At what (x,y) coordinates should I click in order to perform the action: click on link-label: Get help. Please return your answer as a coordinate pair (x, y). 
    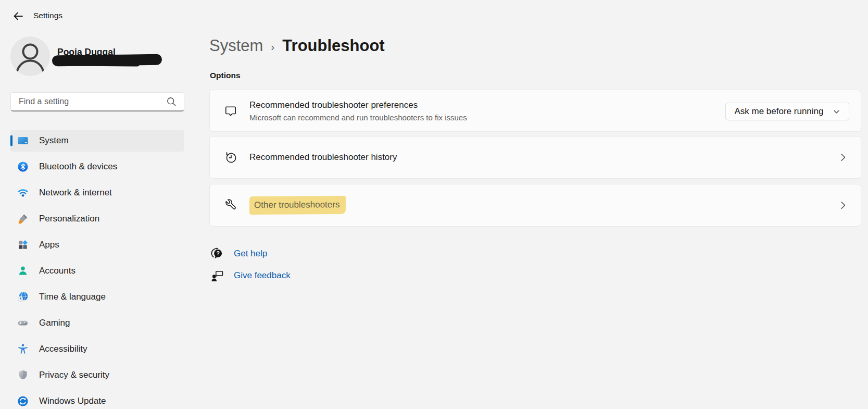
    Looking at the image, I should click on (250, 254).